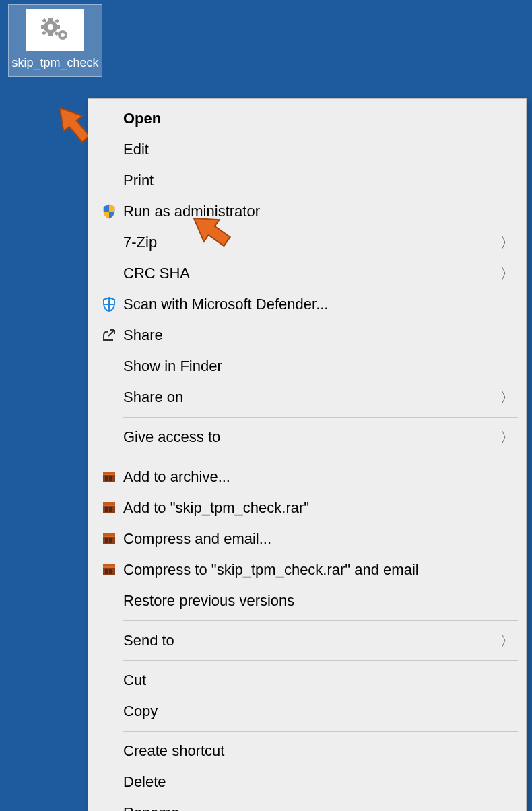  What do you see at coordinates (319, 366) in the screenshot?
I see `menu-label: Show in Finder` at bounding box center [319, 366].